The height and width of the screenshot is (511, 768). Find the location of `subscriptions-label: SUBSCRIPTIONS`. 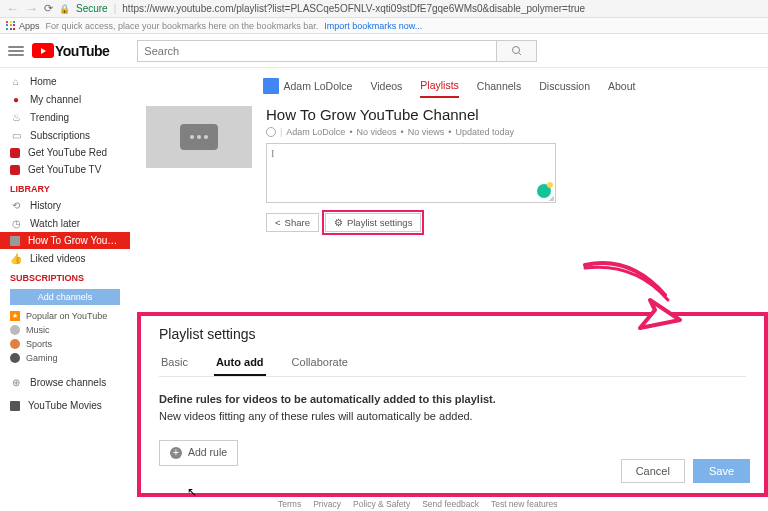

subscriptions-label: SUBSCRIPTIONS is located at coordinates (65, 276).